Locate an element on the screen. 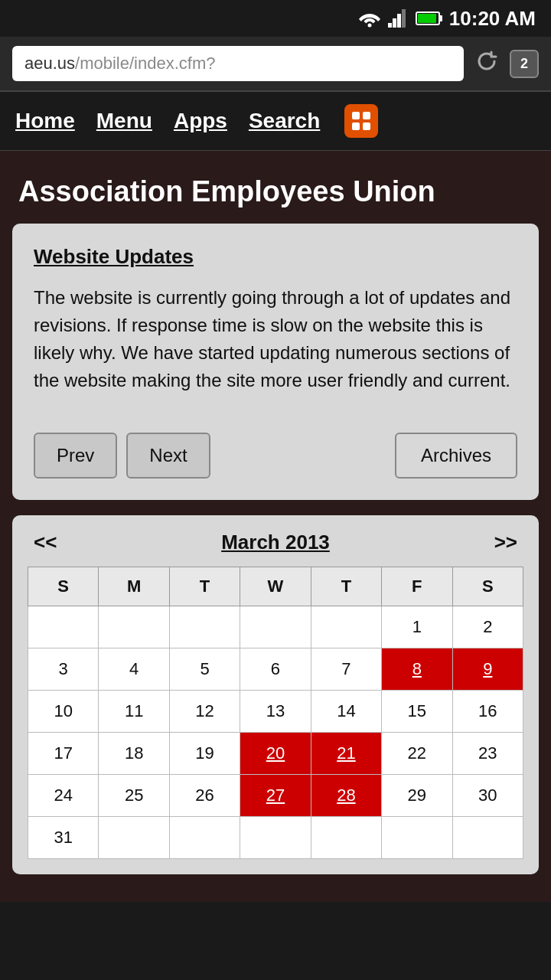 This screenshot has height=980, width=551. next-button: Next is located at coordinates (168, 456).